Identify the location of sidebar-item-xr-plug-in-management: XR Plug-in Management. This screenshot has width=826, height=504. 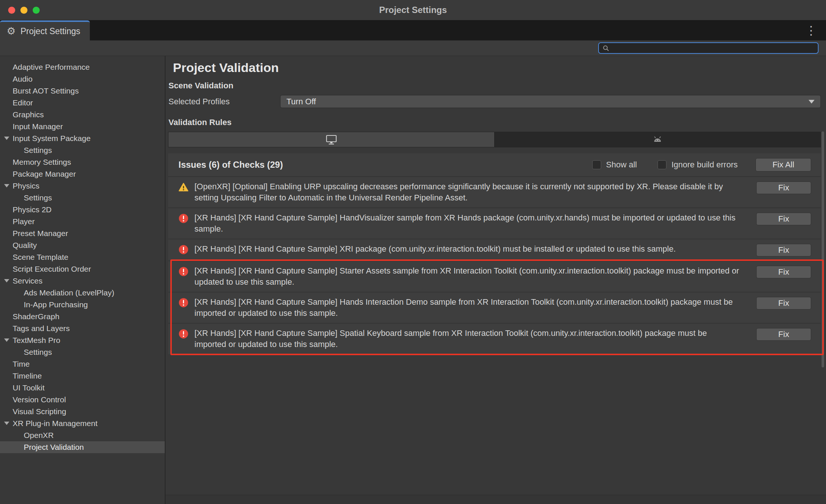
(82, 423).